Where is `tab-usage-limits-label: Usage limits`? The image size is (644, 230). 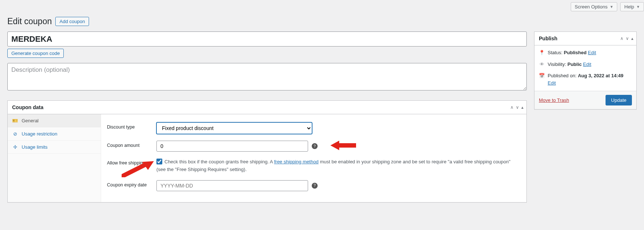
tab-usage-limits-label: Usage limits is located at coordinates (34, 147).